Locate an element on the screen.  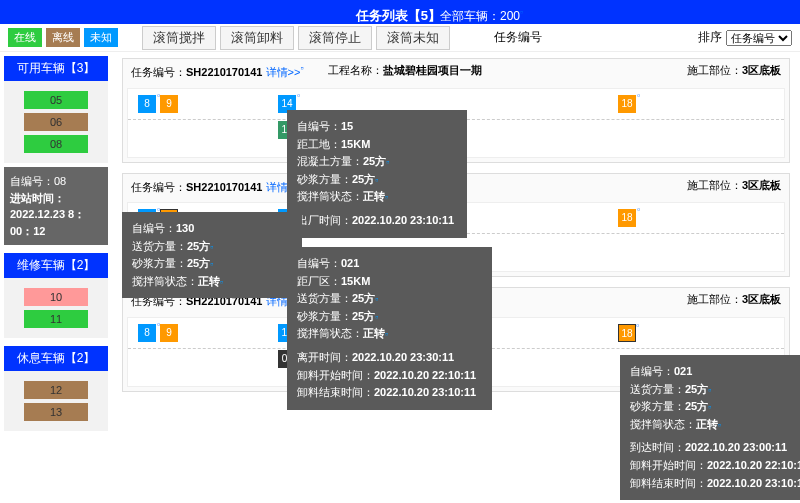
task-id-label: 任务编号 is located at coordinates (518, 38).